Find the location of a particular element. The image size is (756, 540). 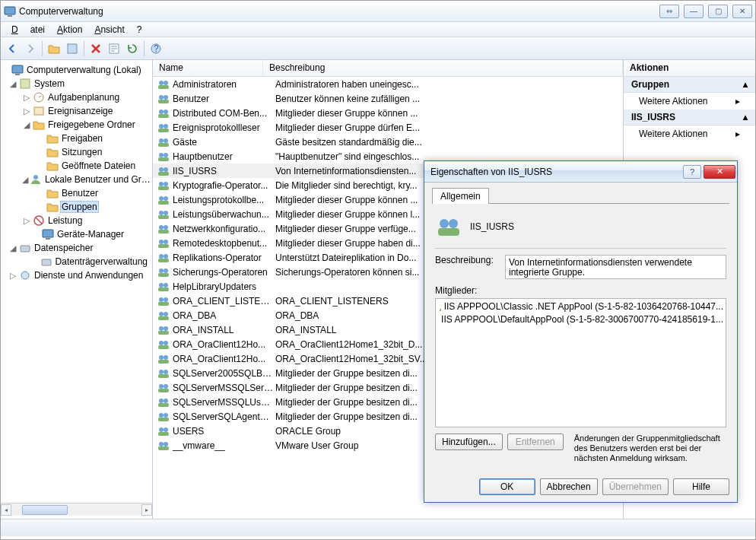

list-row: Distributed COM-Ben...Mitglieder dieser … is located at coordinates (388, 113).